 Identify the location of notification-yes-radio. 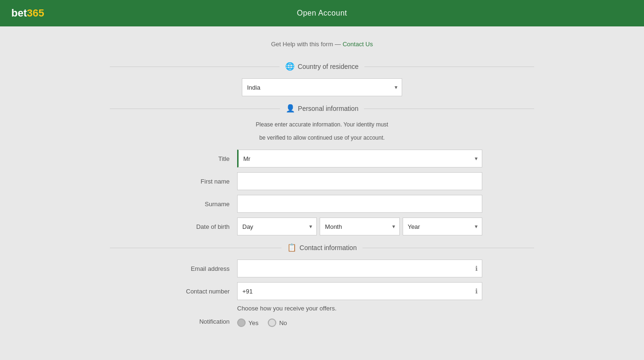
(241, 323).